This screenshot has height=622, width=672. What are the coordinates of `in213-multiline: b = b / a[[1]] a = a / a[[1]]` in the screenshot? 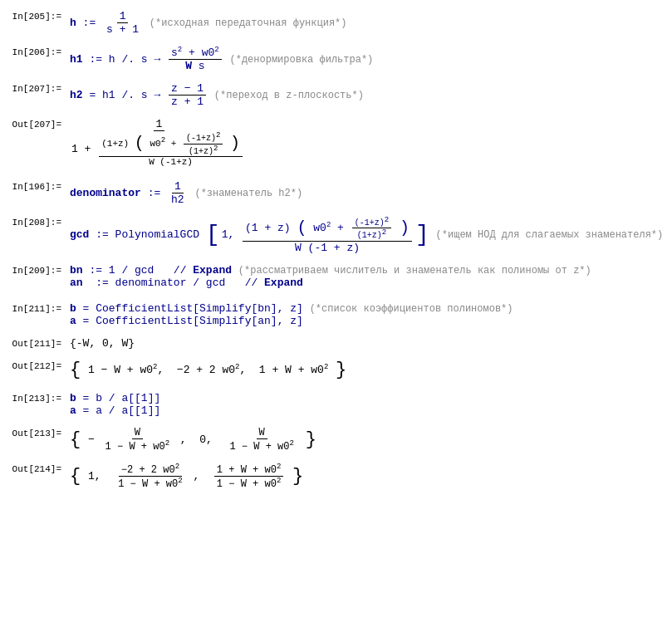 It's located at (370, 404).